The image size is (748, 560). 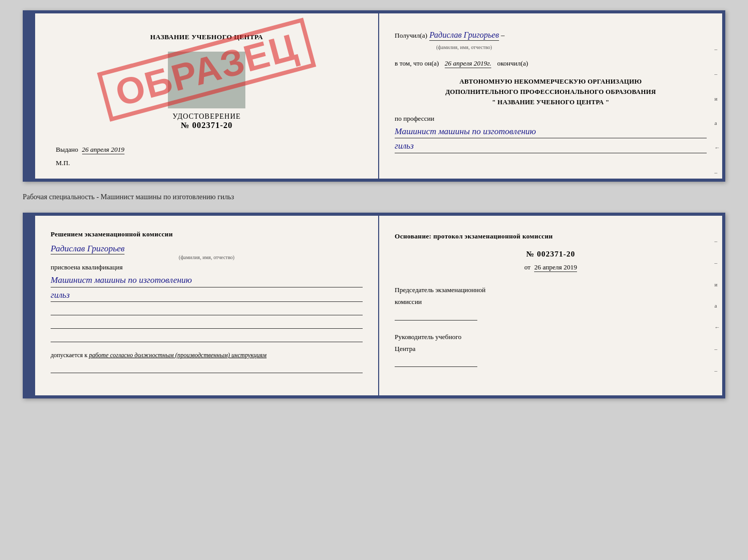 I want to click on okoncil-label: окончил(а), so click(x=512, y=63).